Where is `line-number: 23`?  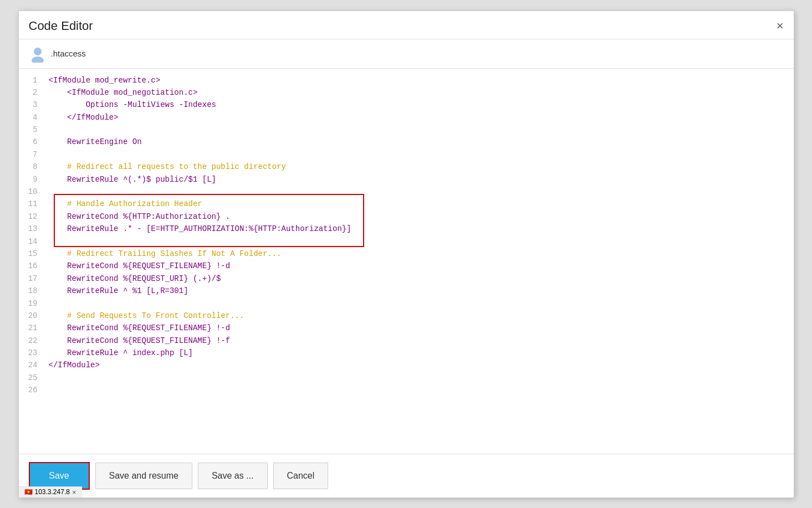
line-number: 23 is located at coordinates (33, 353).